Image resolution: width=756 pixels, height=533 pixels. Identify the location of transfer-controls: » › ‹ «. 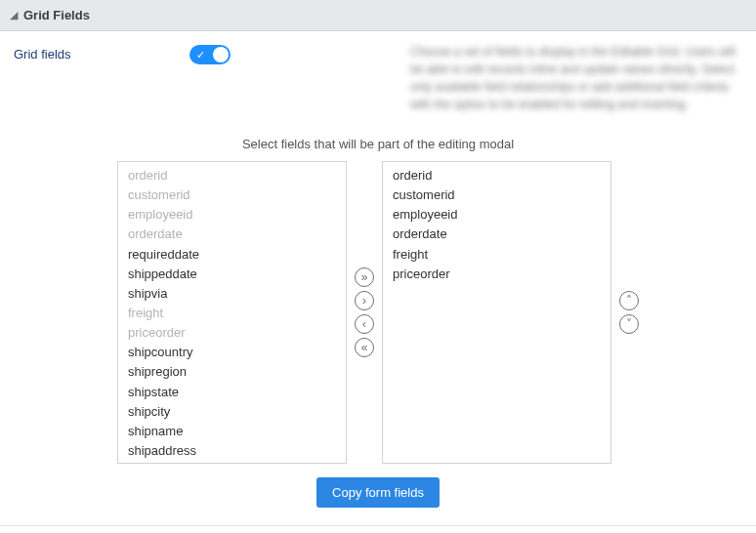
(364, 312).